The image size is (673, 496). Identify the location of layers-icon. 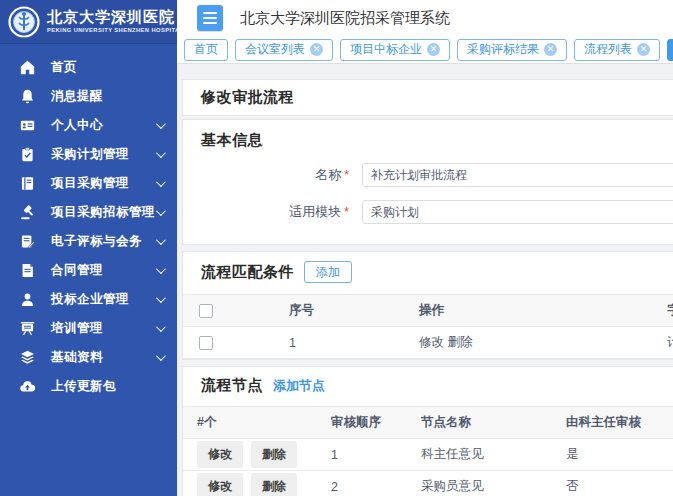
(28, 358).